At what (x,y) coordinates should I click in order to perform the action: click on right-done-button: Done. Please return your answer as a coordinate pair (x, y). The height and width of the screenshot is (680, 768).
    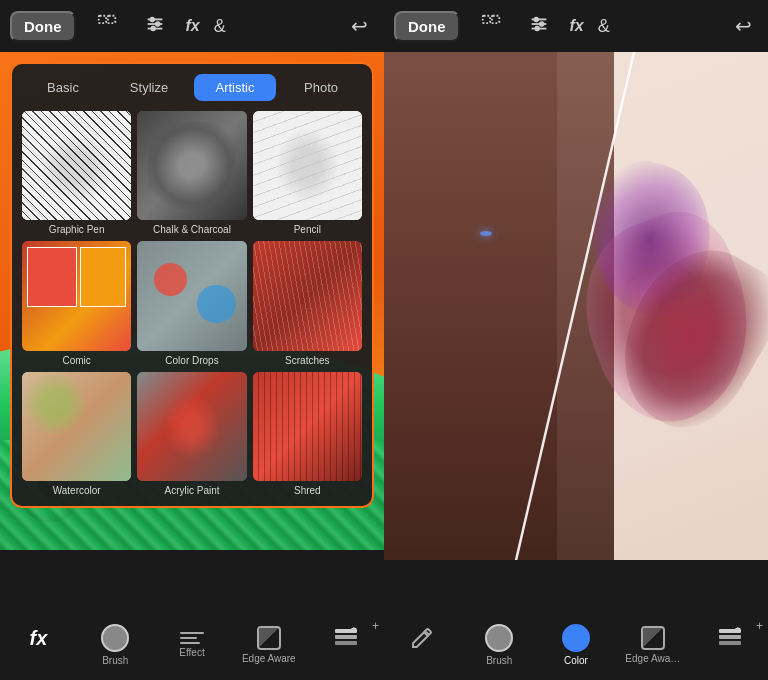
    Looking at the image, I should click on (427, 26).